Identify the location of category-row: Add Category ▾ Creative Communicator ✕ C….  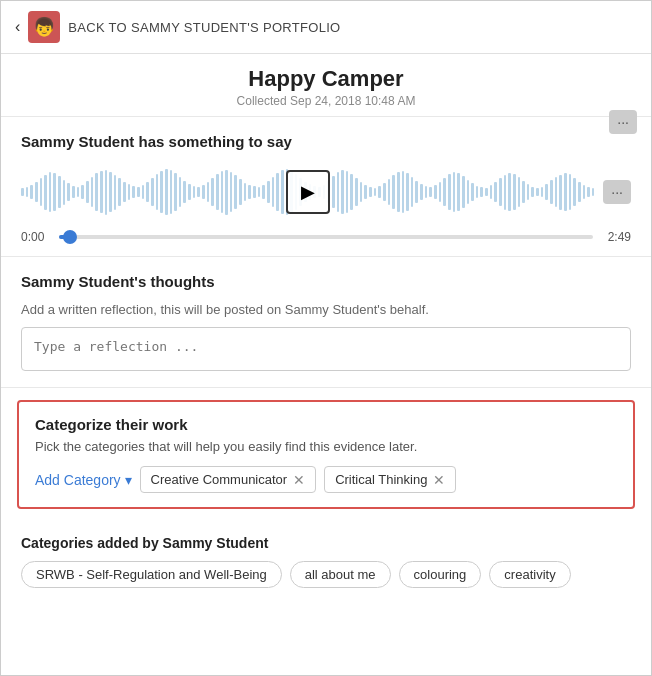
(326, 480).